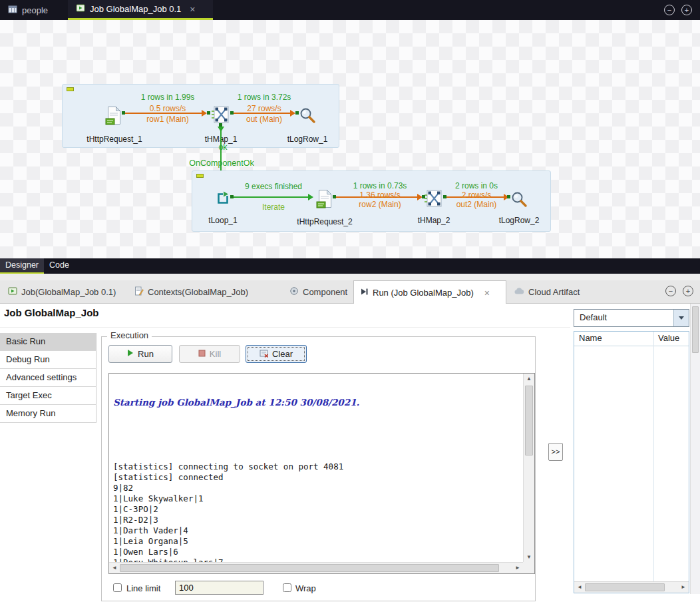  What do you see at coordinates (434, 220) in the screenshot?
I see `component-label: tHMap_2` at bounding box center [434, 220].